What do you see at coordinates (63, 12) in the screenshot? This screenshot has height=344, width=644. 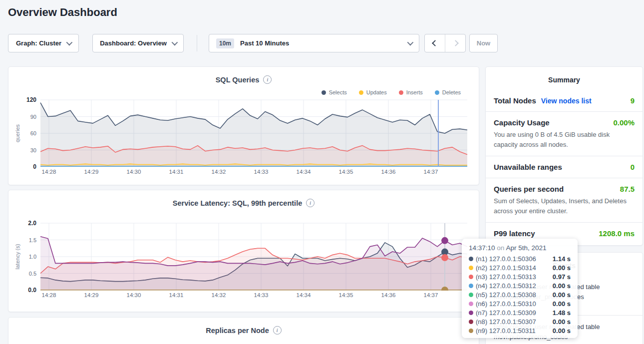 I see `page-title: Overview Dashboard` at bounding box center [63, 12].